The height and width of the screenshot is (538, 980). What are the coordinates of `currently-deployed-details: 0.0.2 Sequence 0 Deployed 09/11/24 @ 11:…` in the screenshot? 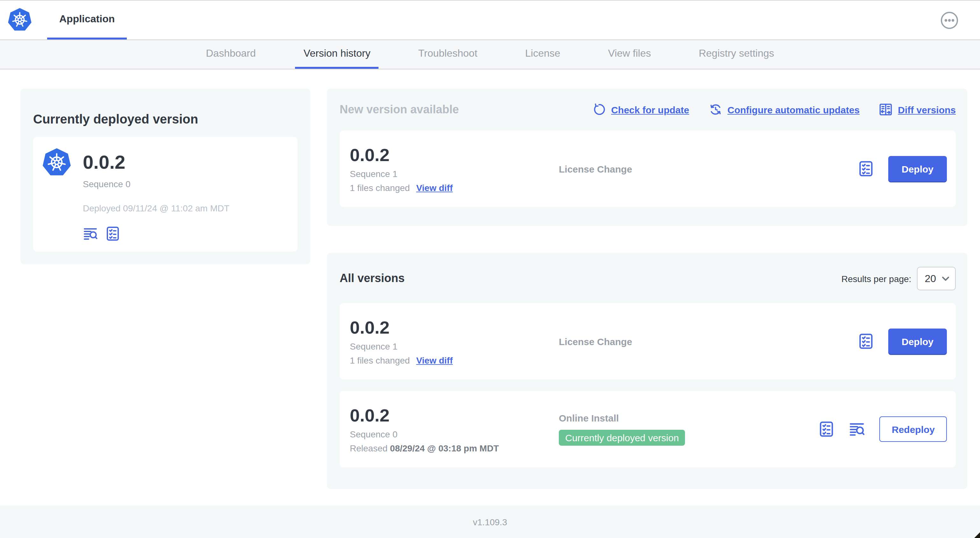 It's located at (156, 194).